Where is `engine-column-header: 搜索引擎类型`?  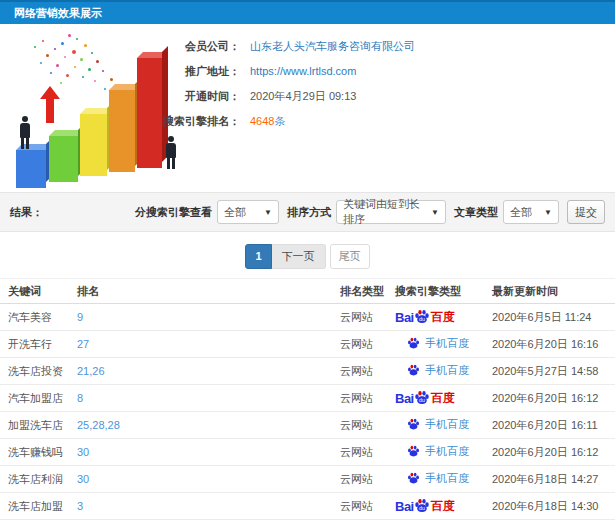 engine-column-header: 搜索引擎类型 is located at coordinates (444, 292).